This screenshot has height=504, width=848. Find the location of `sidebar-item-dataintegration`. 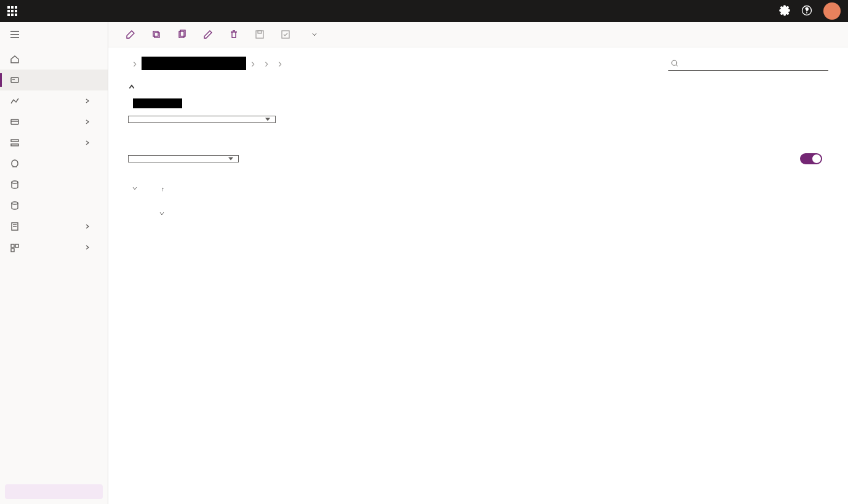

sidebar-item-dataintegration is located at coordinates (54, 185).